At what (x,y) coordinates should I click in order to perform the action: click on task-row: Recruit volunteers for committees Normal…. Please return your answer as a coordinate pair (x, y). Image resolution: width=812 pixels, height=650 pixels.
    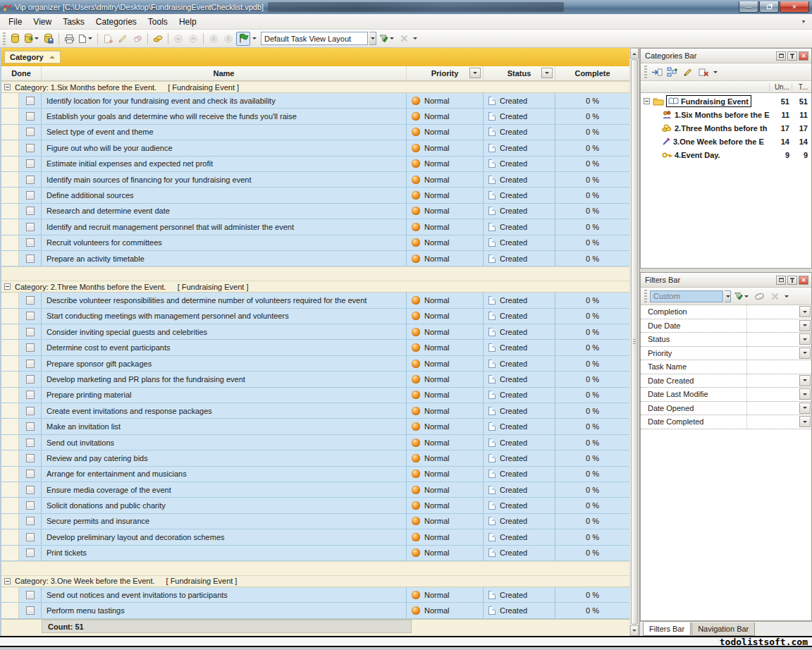
    Looking at the image, I should click on (316, 243).